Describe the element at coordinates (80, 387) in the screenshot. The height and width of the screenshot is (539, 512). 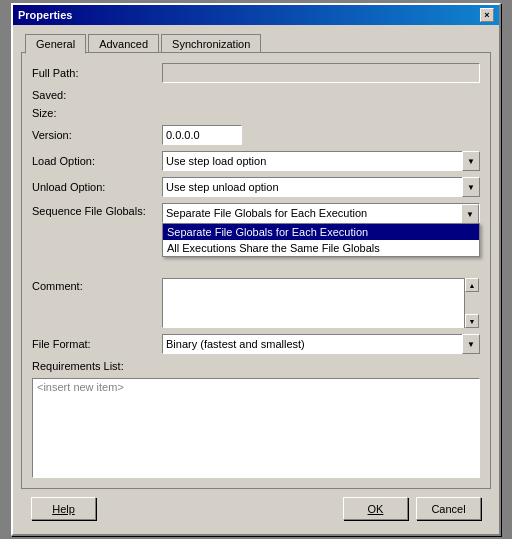
I see `requirements-placeholder: <insert new item>` at that location.